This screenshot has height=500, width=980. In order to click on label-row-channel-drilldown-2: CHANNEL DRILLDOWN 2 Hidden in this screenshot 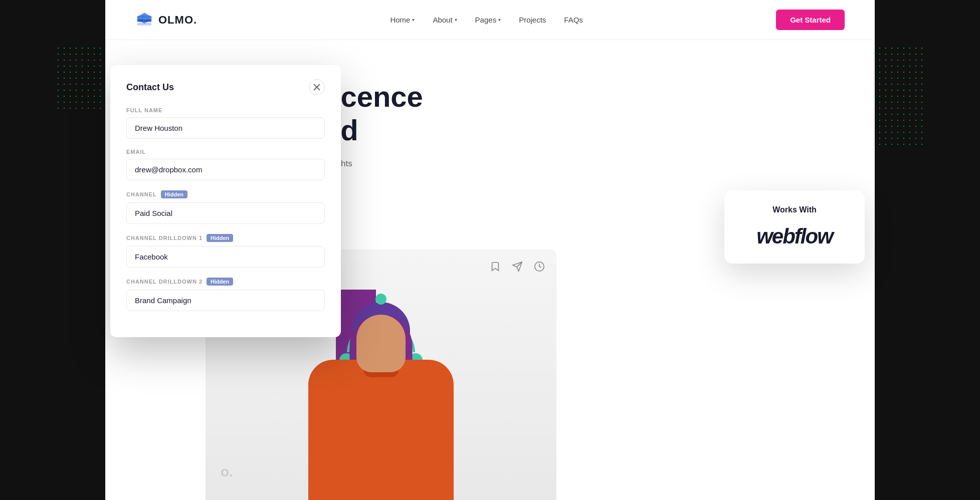, I will do `click(226, 282)`.